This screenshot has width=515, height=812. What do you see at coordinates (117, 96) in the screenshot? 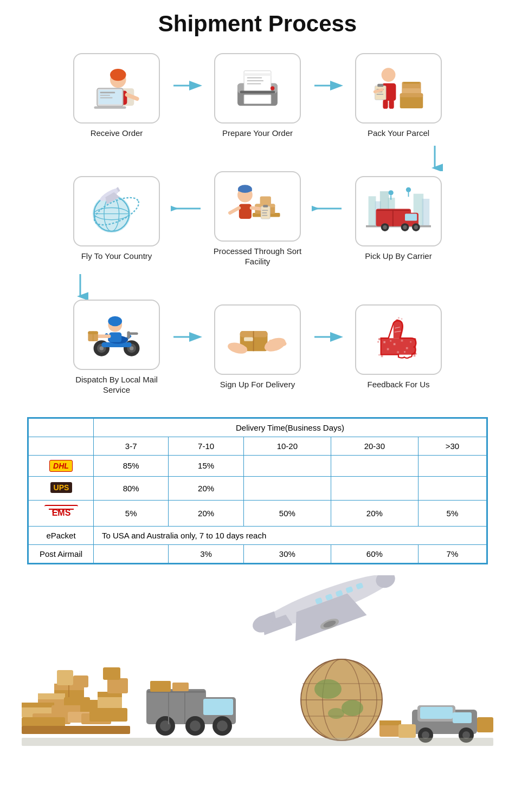
I see `step-receive-order: Receive Order` at bounding box center [117, 96].